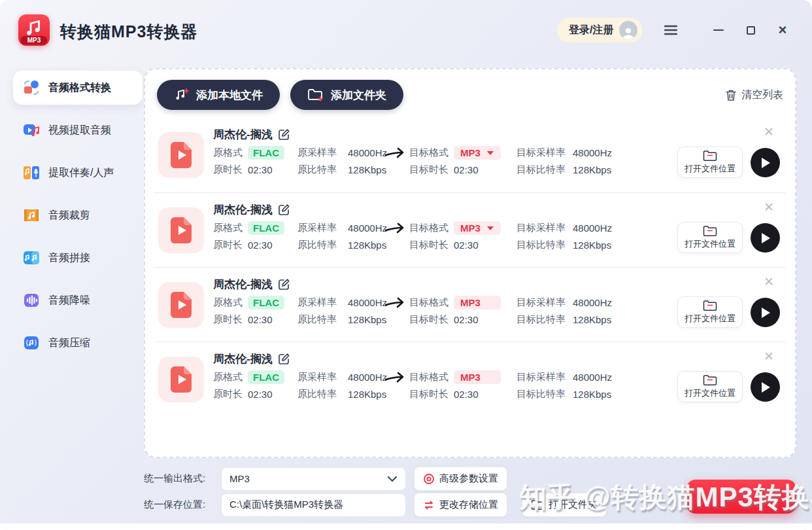 Image resolution: width=812 pixels, height=530 pixels. I want to click on trash-icon, so click(731, 96).